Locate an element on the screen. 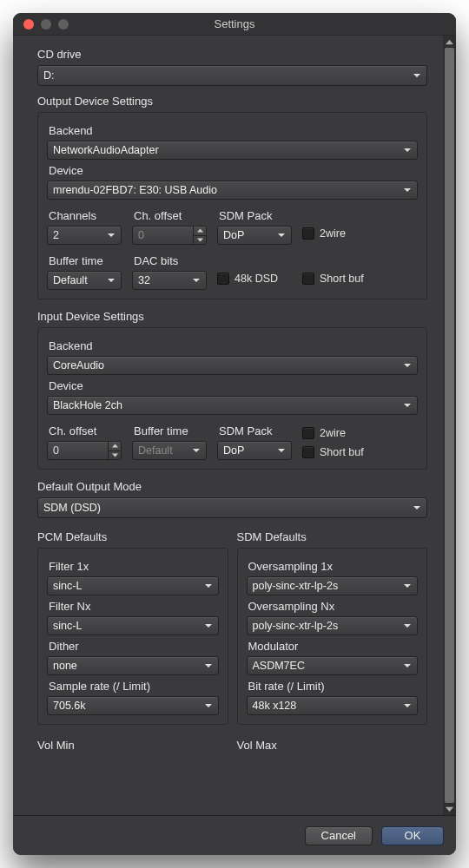  sdm-mod-value: ASDM7EC is located at coordinates (279, 666).